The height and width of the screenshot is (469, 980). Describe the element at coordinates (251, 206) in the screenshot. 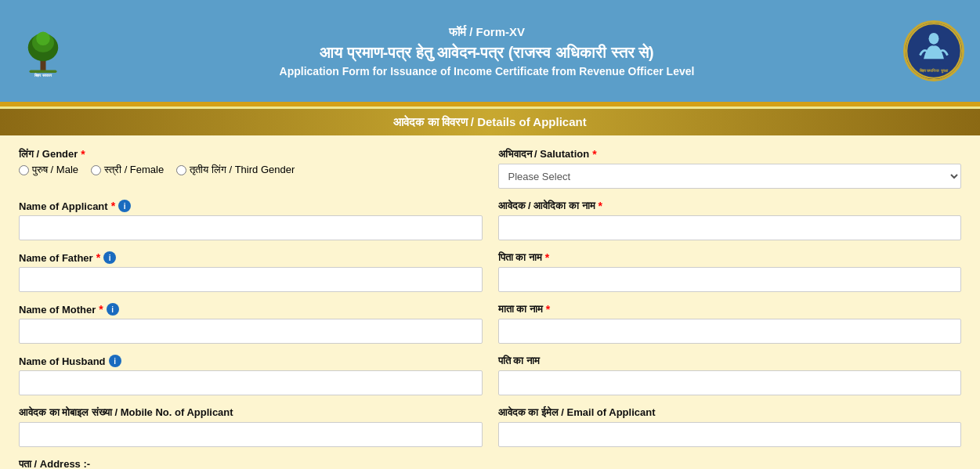

I see `name-applicant-eng-label: Name of Applicant * i` at that location.